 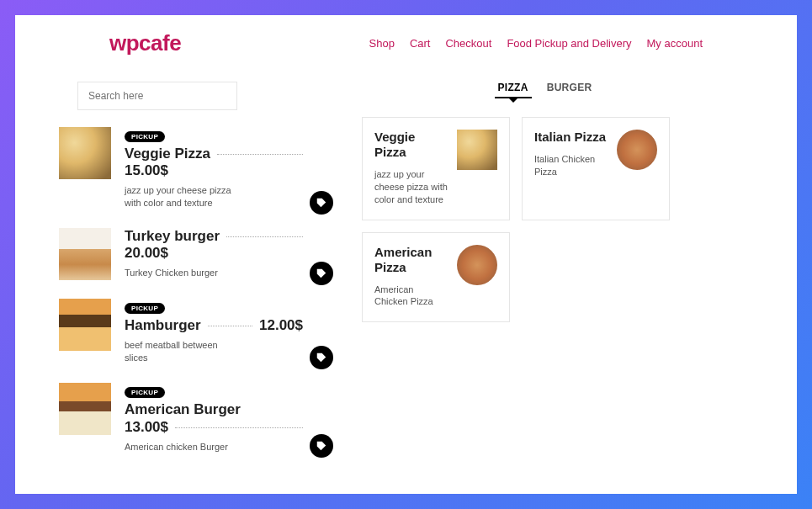 I want to click on nav-account: My account, so click(x=675, y=44).